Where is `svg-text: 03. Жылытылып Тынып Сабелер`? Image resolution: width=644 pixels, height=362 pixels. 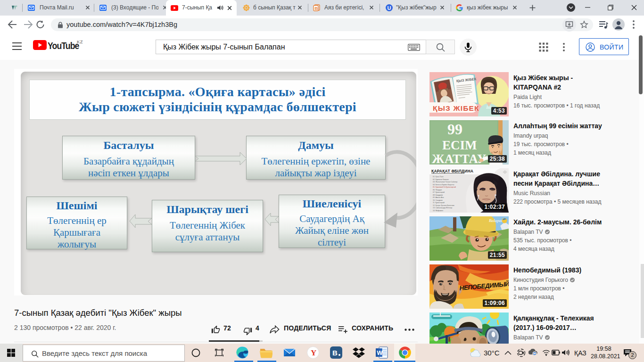 svg-text: 03. Жылытылып Тынып Сабелер is located at coordinates (445, 182).